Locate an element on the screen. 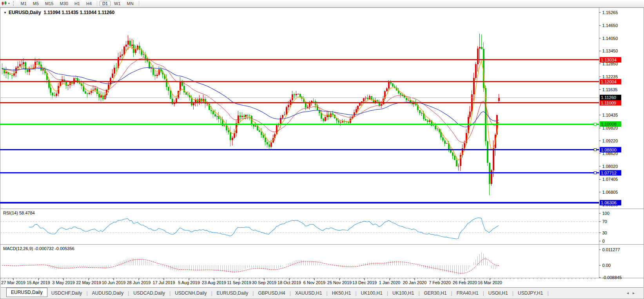  price-line-label: 1.10008 is located at coordinates (611, 124).